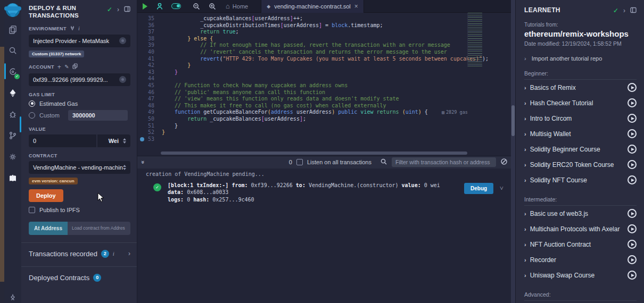 The image size is (644, 303). I want to click on at-address-button: At Address, so click(48, 229).